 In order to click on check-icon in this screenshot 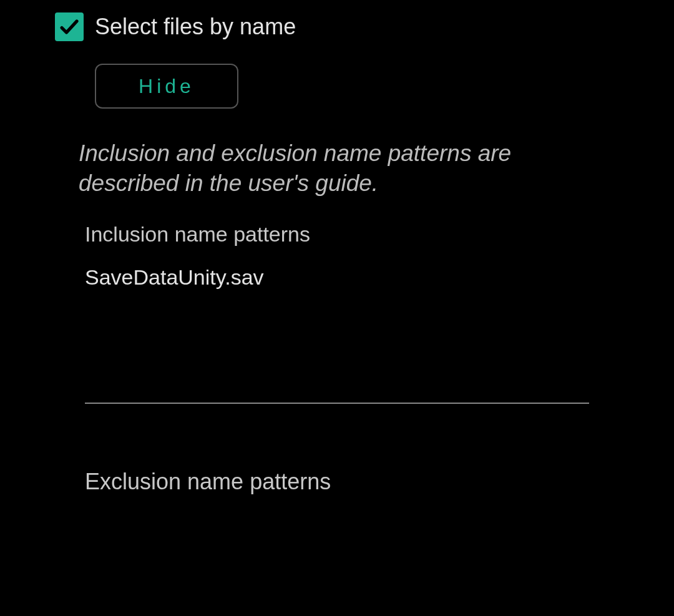, I will do `click(69, 27)`.